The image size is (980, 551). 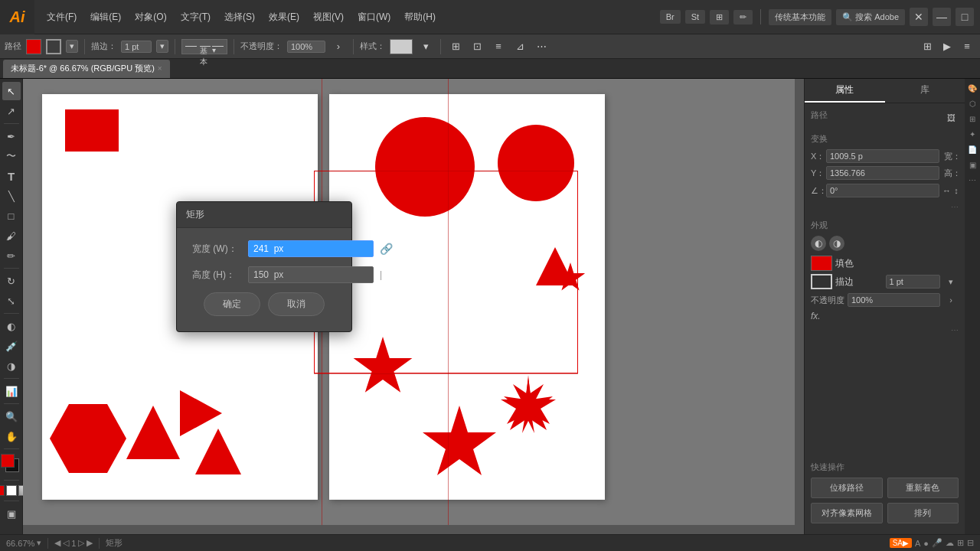 What do you see at coordinates (426, 47) in the screenshot?
I see `style-dropdown-icon: ▾` at bounding box center [426, 47].